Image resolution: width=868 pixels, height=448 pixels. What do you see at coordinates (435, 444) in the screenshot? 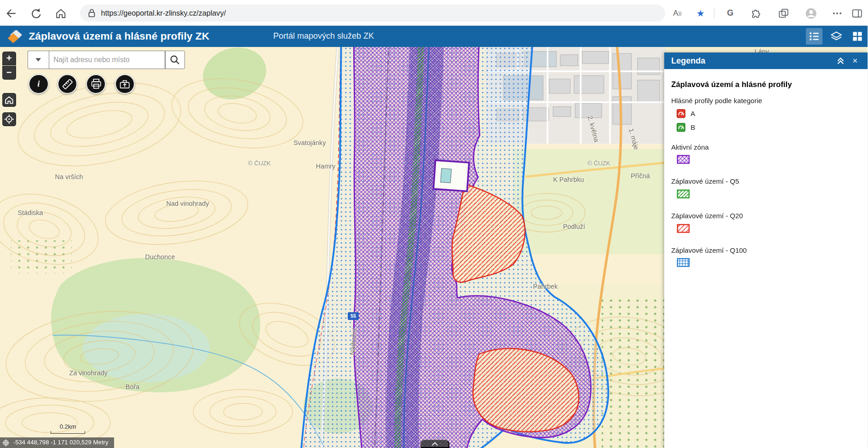
I see `chevron-up-icon` at bounding box center [435, 444].